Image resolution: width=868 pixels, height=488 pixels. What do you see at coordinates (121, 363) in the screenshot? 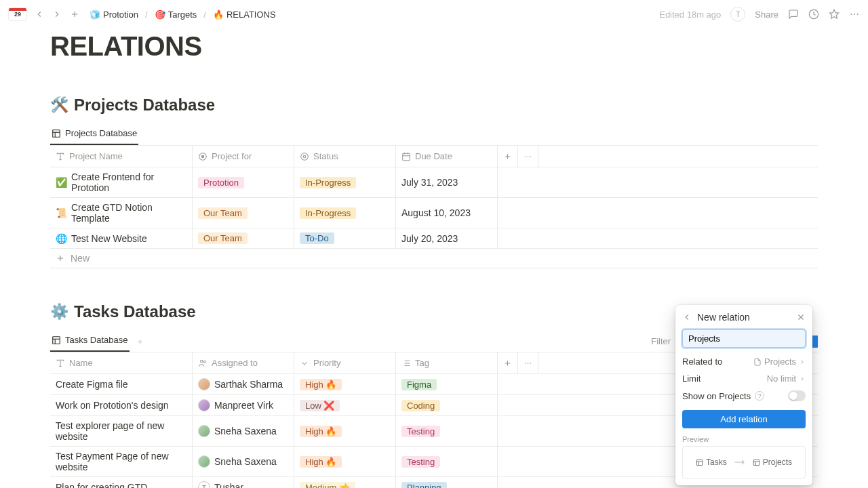
I see `column-name: Name` at bounding box center [121, 363].